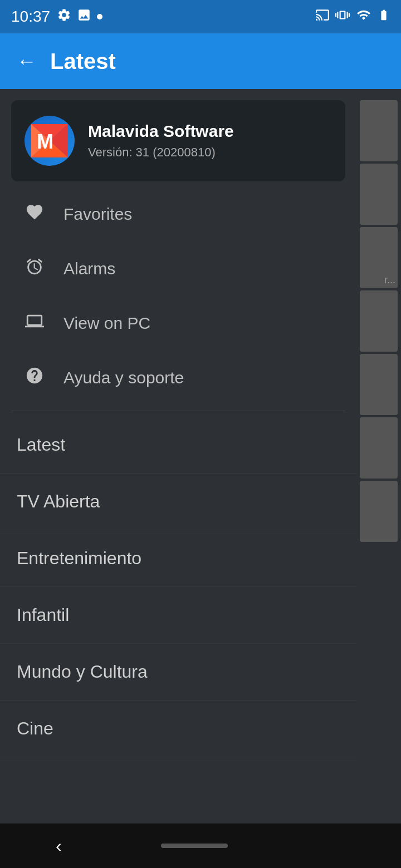  What do you see at coordinates (178, 729) in the screenshot?
I see `category-cine: Cine` at bounding box center [178, 729].